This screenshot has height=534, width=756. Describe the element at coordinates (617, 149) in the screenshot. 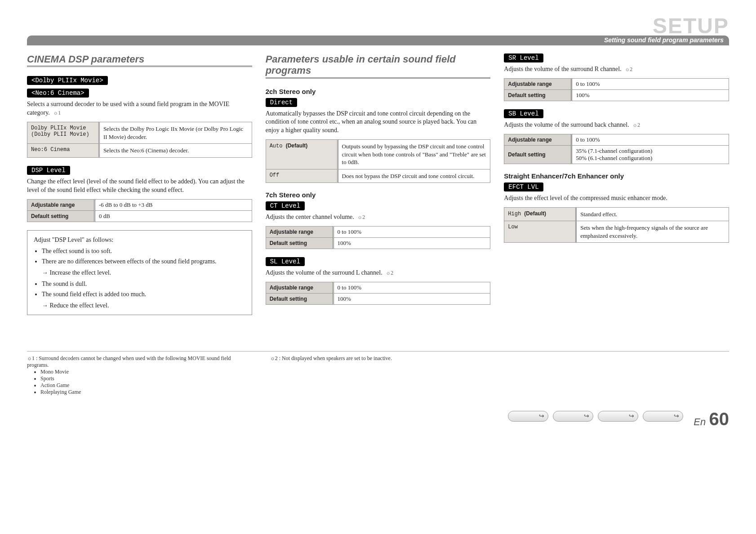

I see `sb-level-table: Adjustable range0 to 100% Default settin…` at that location.